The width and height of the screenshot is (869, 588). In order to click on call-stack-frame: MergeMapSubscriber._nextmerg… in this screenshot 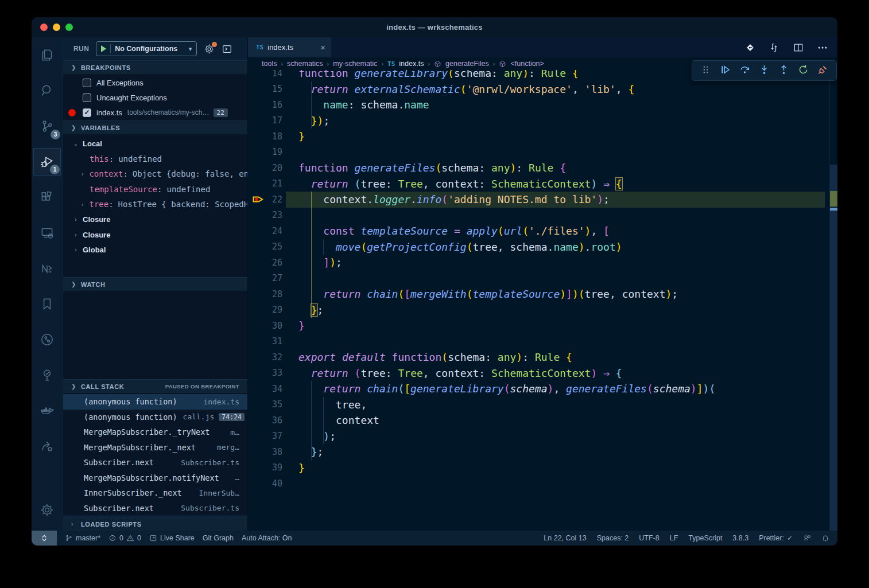, I will do `click(155, 447)`.